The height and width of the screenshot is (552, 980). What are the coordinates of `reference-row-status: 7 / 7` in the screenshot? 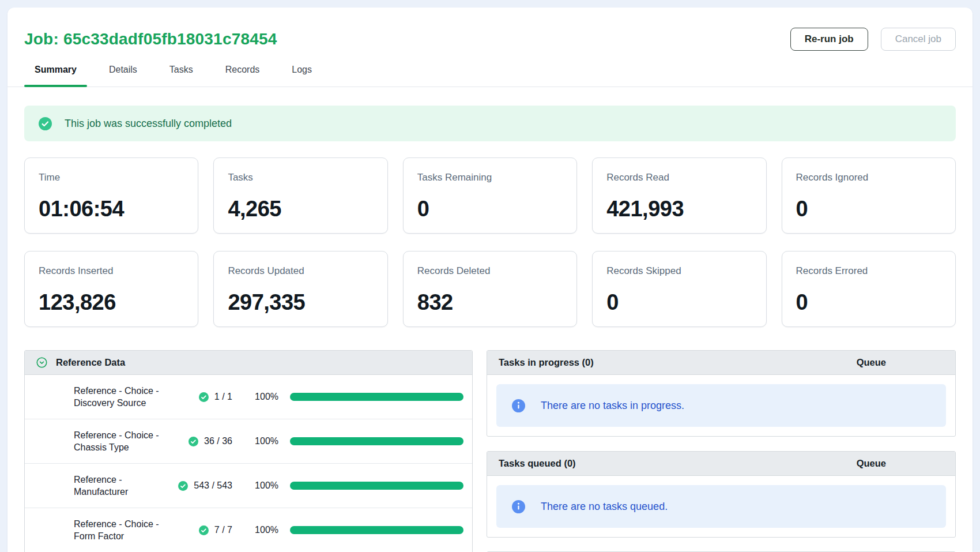 It's located at (201, 530).